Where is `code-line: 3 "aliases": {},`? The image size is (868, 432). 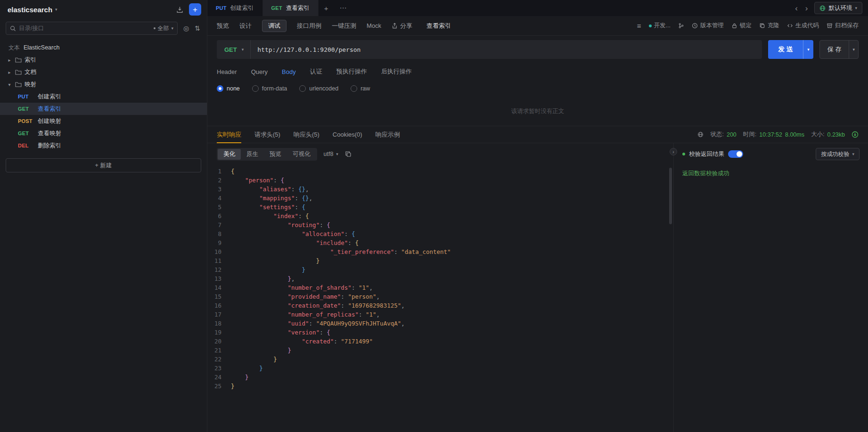 code-line: 3 "aliases": {}, is located at coordinates (440, 189).